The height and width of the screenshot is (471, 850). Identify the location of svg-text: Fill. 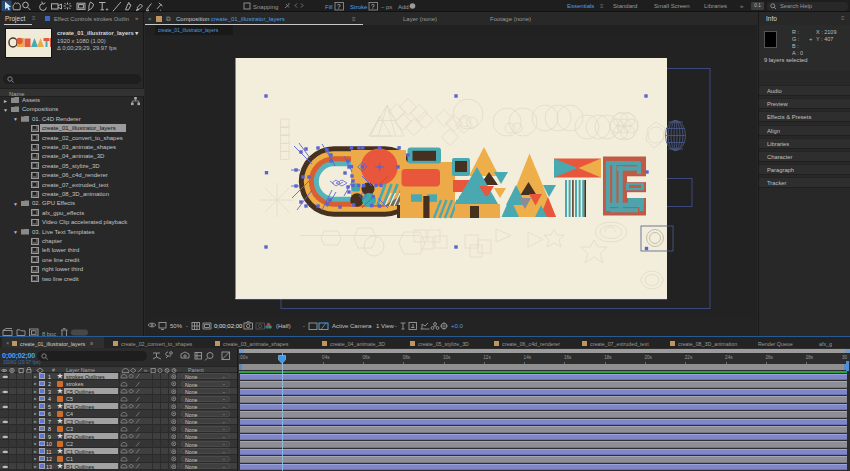
(329, 7).